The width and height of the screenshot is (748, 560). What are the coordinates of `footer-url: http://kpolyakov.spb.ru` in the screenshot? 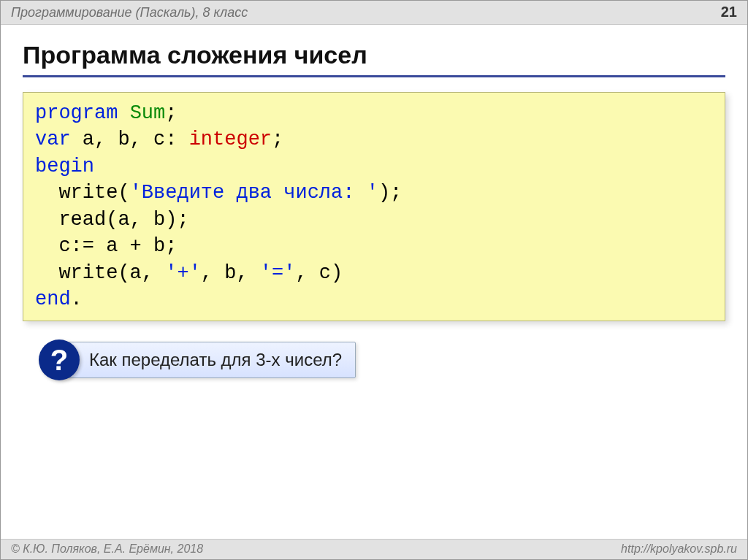 It's located at (679, 549).